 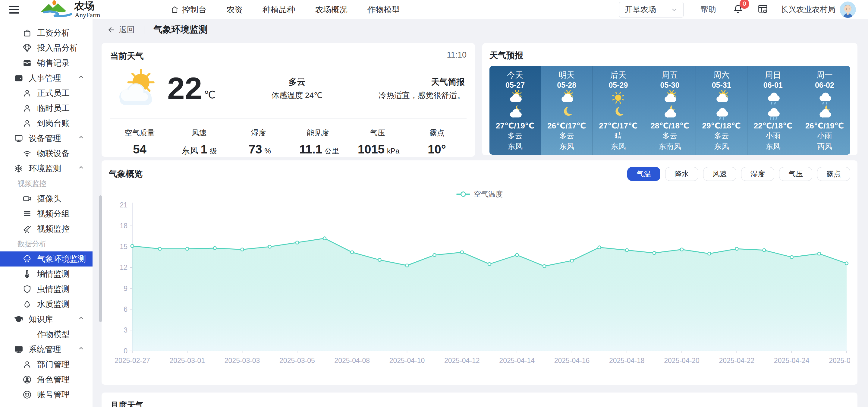 What do you see at coordinates (773, 111) in the screenshot?
I see `forecast-day-06-01: 周日 06-01 22℃/18℃ 小雨 东风` at bounding box center [773, 111].